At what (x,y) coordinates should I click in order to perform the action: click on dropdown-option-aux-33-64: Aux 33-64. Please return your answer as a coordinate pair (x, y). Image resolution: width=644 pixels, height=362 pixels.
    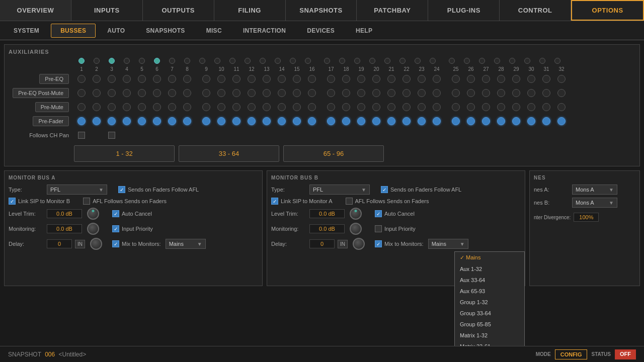
    Looking at the image, I should click on (490, 280).